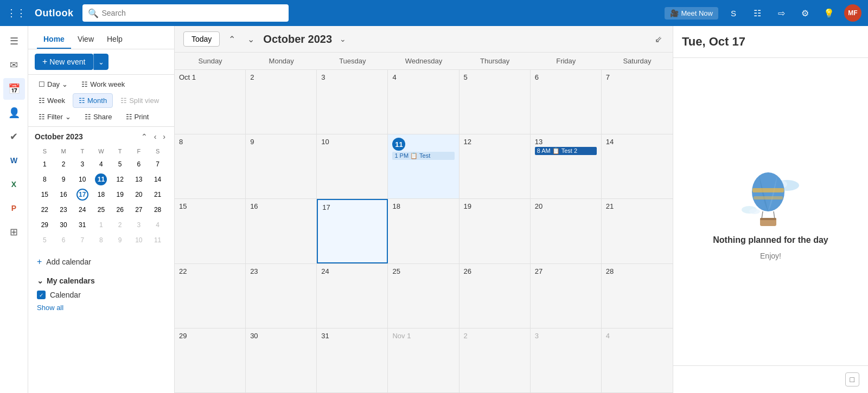 The width and height of the screenshot is (868, 393). Describe the element at coordinates (44, 210) in the screenshot. I see `mini-cal-day: 22` at that location.